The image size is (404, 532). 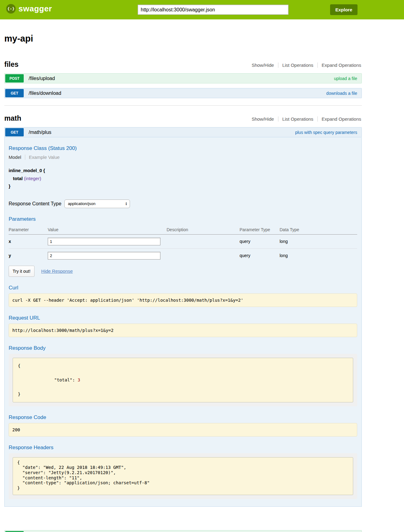 I want to click on endpoint-summary: downloads a file, so click(x=342, y=93).